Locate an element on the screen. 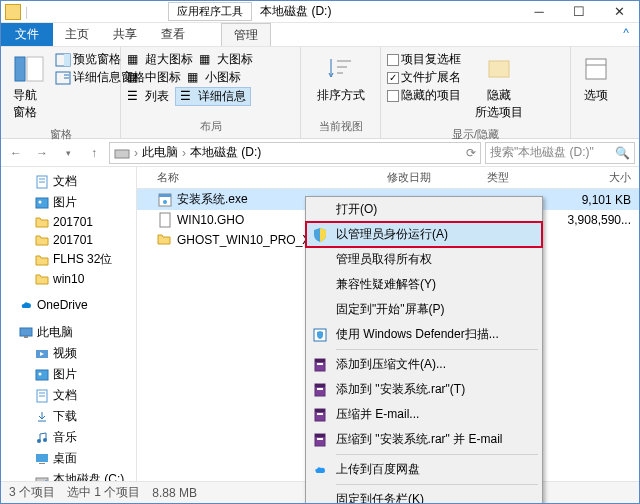 This screenshot has height=504, width=640. column-headers: 名称 修改日期 类型 大小 is located at coordinates (388, 178).